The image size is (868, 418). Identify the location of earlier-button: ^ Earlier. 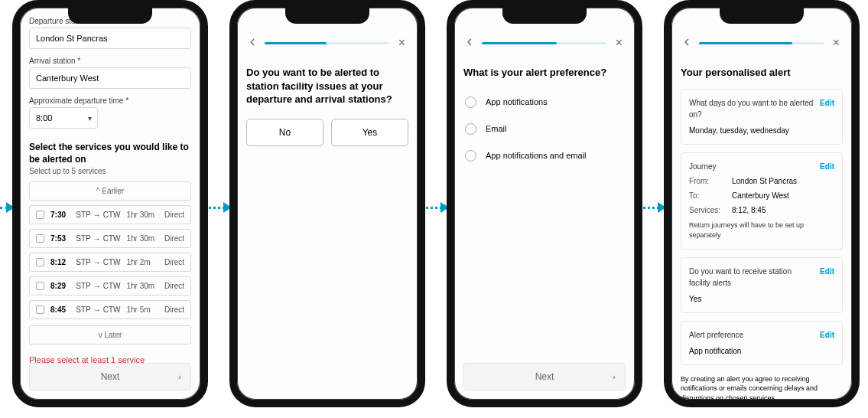
(110, 191).